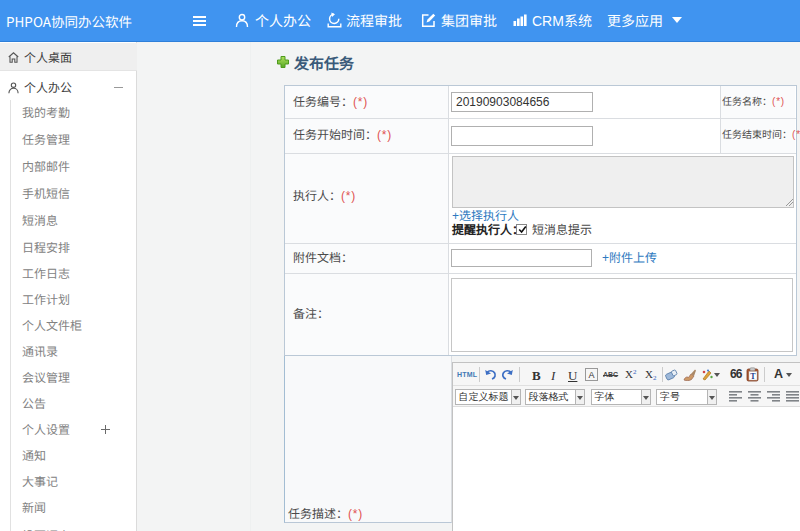 This screenshot has height=531, width=800. What do you see at coordinates (753, 376) in the screenshot?
I see `svg-text: T` at bounding box center [753, 376].